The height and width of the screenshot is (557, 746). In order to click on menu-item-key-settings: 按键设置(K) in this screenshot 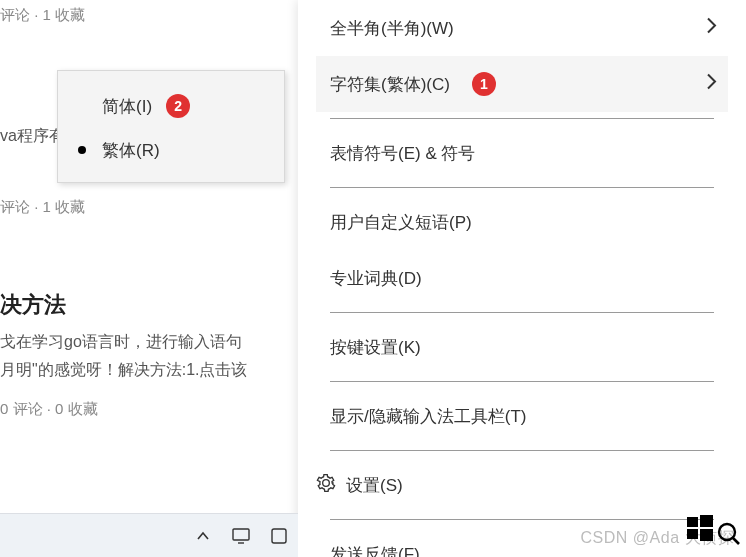, I will do `click(522, 347)`.